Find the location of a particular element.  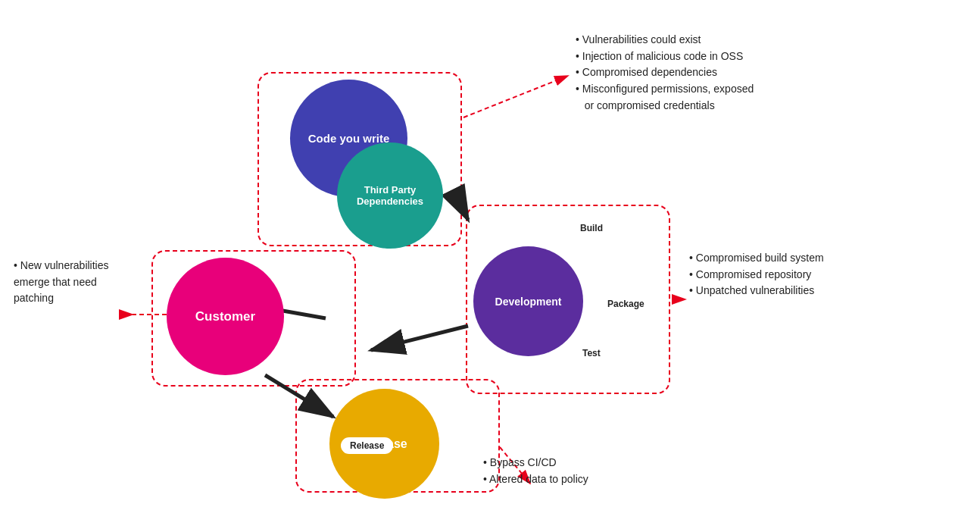

vuln-item-4: Misconfigured permissions, exposed or co… is located at coordinates (742, 97).